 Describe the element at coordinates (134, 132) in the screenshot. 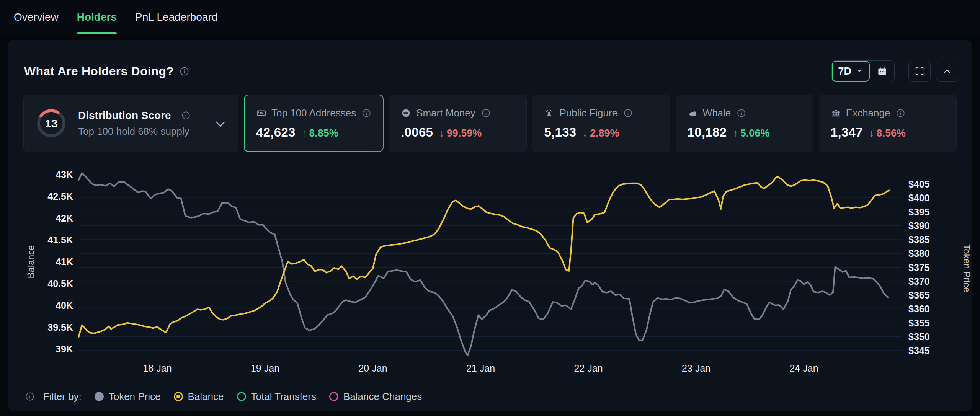

I see `distribution-score-subtitle: Top 100 hold 68% supply` at that location.